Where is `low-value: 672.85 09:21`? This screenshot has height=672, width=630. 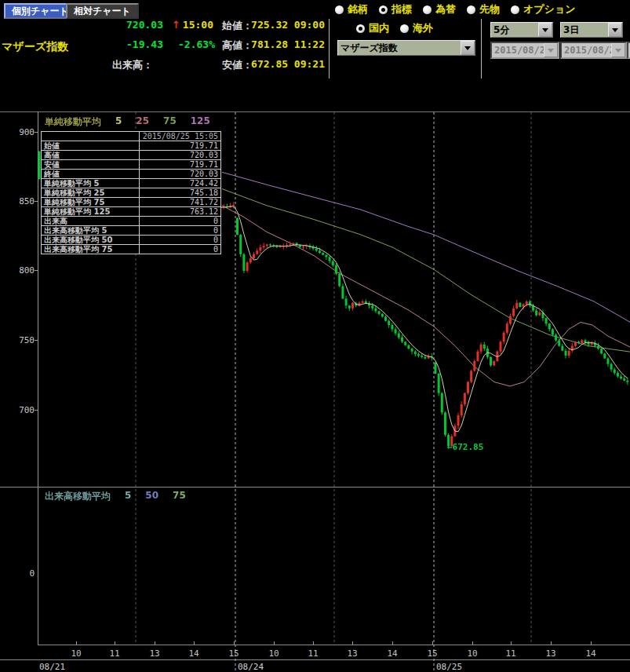
low-value: 672.85 09:21 is located at coordinates (287, 64).